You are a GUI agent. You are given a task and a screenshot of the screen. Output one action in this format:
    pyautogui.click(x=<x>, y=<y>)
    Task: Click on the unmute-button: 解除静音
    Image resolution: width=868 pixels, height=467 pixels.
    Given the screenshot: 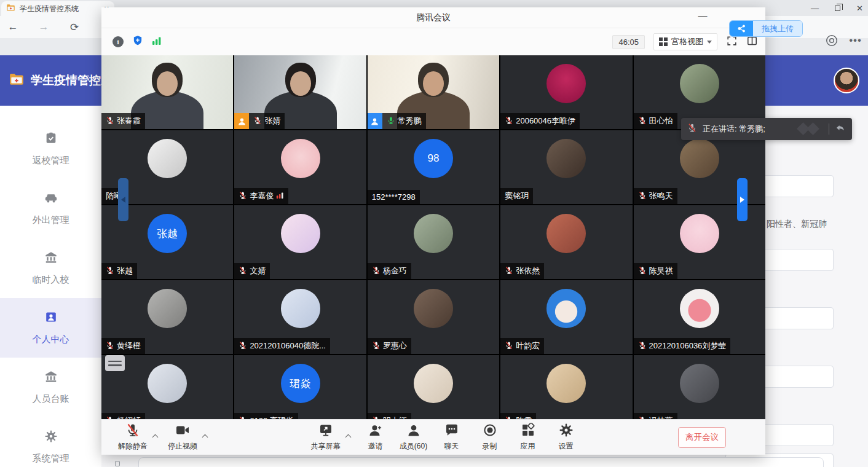 What is the action you would take?
    pyautogui.click(x=133, y=438)
    